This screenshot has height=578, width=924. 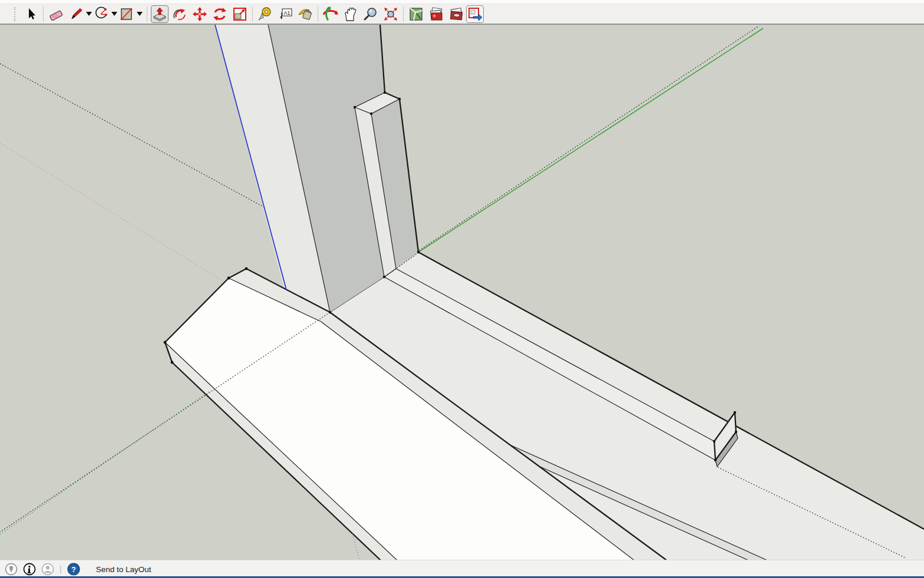 What do you see at coordinates (436, 14) in the screenshot?
I see `photo-stack-icon` at bounding box center [436, 14].